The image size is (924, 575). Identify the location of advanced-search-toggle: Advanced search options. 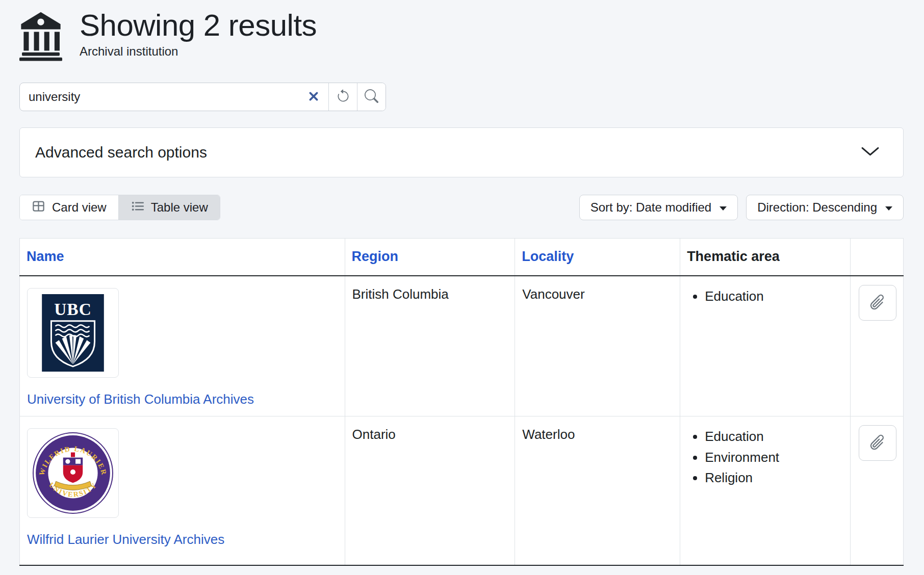
(461, 152).